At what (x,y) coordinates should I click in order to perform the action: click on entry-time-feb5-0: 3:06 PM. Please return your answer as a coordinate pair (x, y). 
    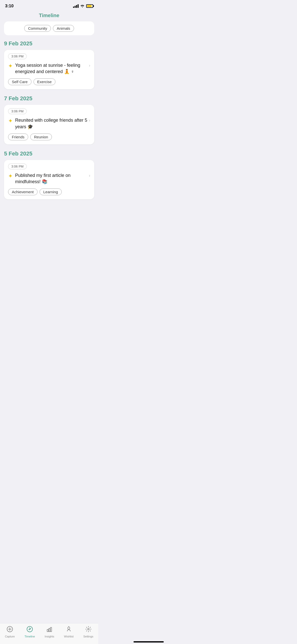
    Looking at the image, I should click on (17, 166).